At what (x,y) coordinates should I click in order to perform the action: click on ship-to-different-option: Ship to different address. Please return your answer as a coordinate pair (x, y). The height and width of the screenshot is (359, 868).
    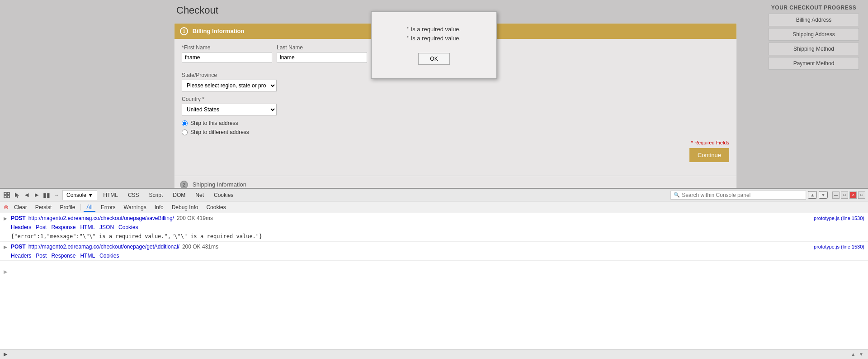
    Looking at the image, I should click on (456, 132).